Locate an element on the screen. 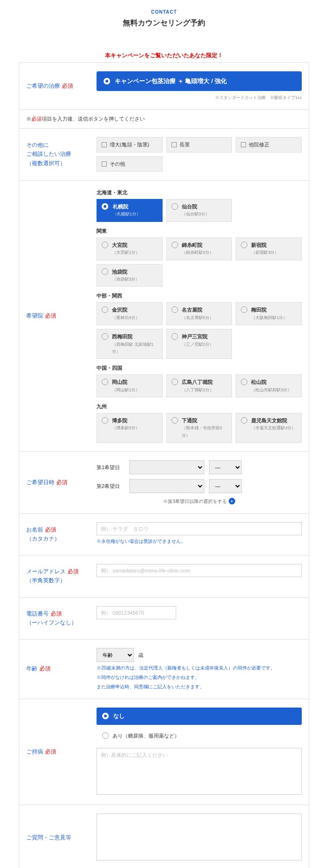 This screenshot has height=868, width=328. clinic-option: 大宮院（大宮駅1分） is located at coordinates (129, 249).